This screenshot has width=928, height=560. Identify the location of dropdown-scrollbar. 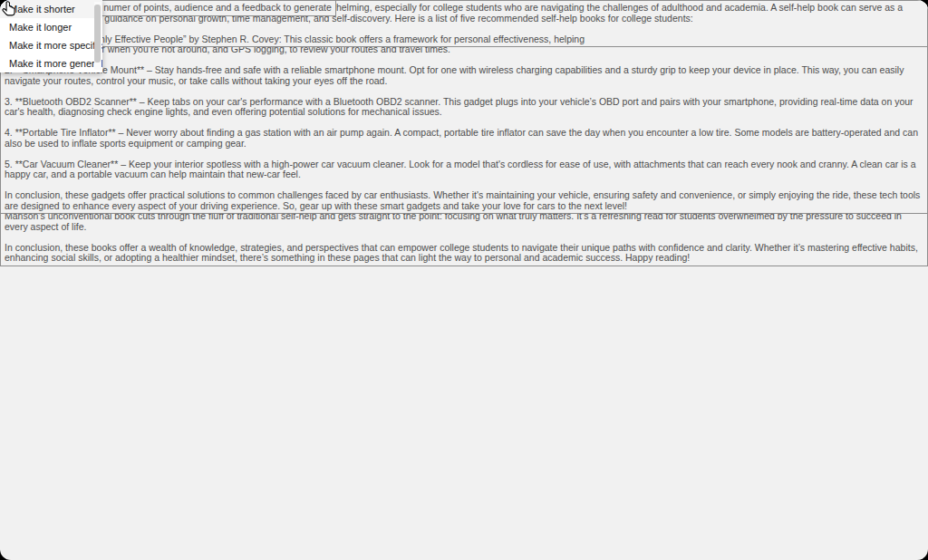
(98, 36).